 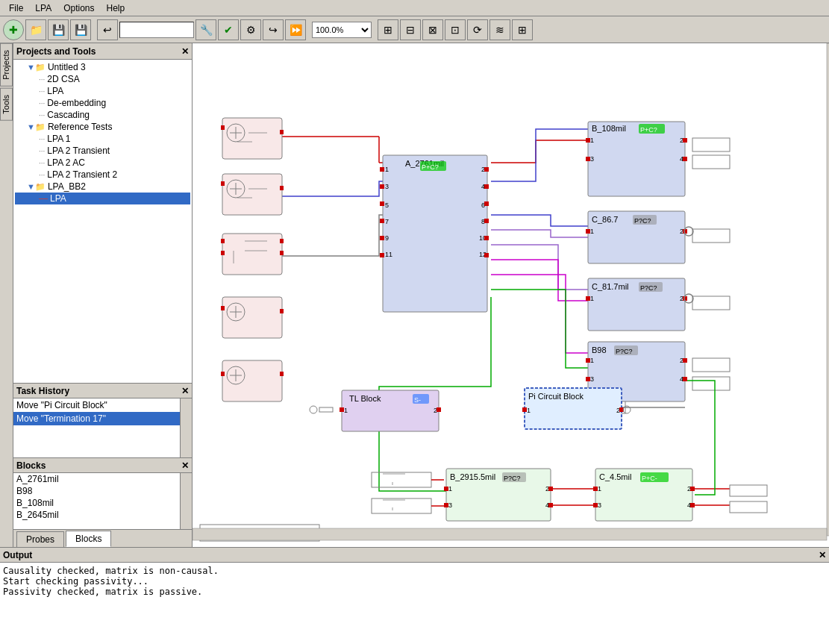 I want to click on tree-item-lpa2t: ··· LPA 2 Transient, so click(x=103, y=151).